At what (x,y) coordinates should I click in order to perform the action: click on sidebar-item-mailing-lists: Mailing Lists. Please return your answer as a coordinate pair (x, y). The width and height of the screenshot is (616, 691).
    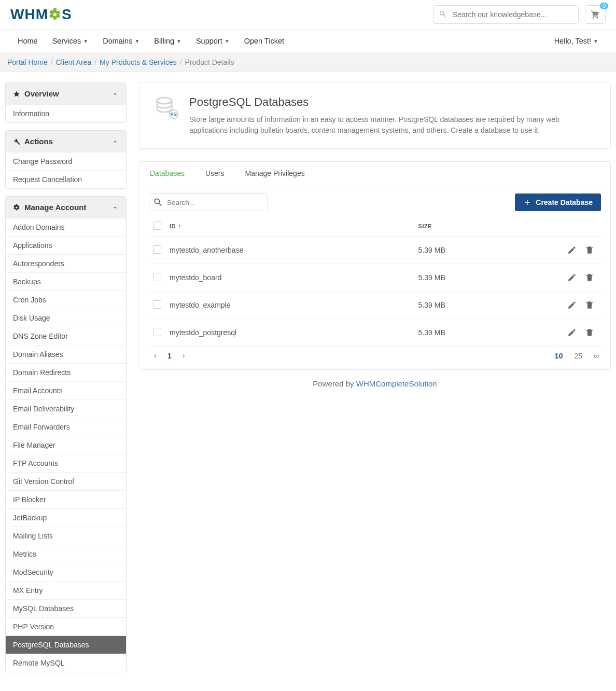
    Looking at the image, I should click on (66, 535).